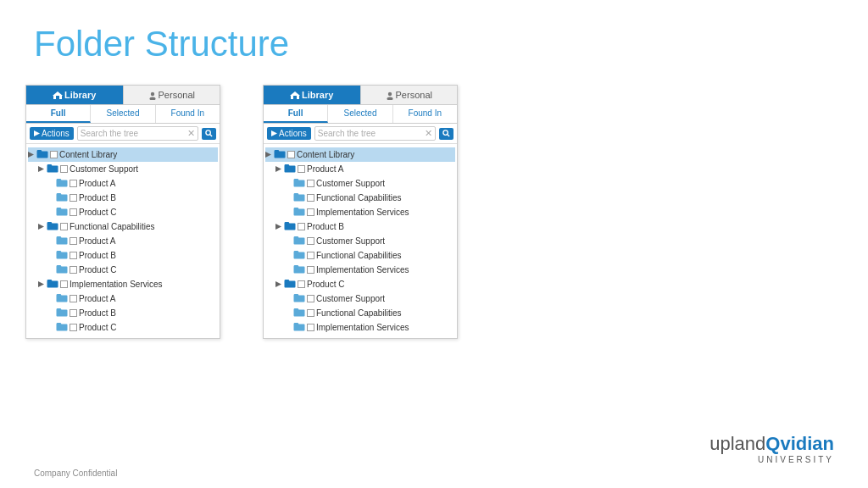 This screenshot has height=488, width=868. What do you see at coordinates (317, 95) in the screenshot?
I see `tab-label-0: Library` at bounding box center [317, 95].